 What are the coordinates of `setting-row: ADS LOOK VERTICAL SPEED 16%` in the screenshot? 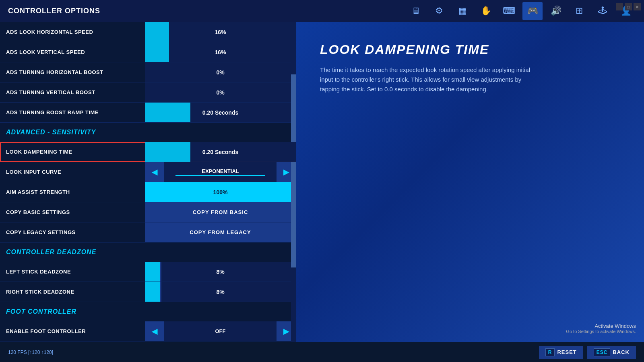 It's located at (148, 52).